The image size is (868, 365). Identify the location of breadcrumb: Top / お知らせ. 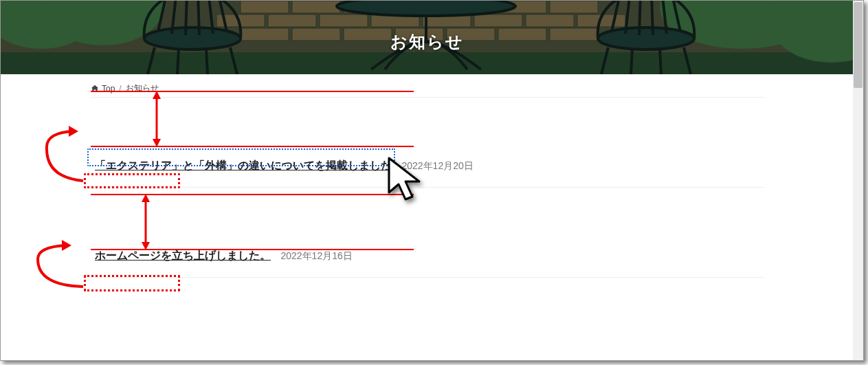
(125, 88).